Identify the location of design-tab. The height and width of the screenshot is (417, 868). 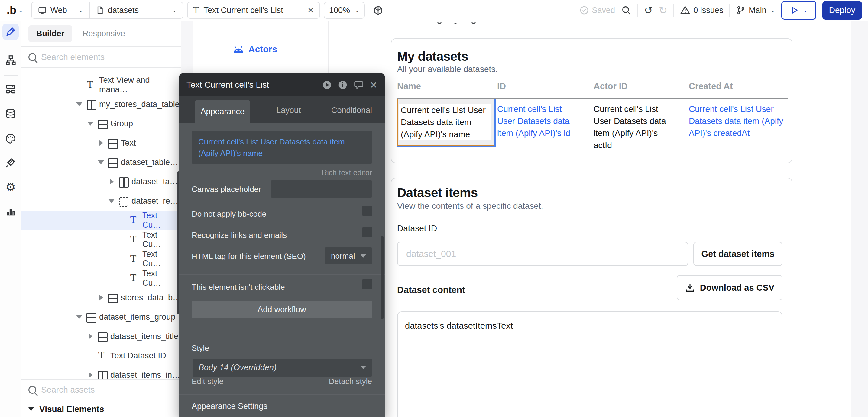
(11, 32).